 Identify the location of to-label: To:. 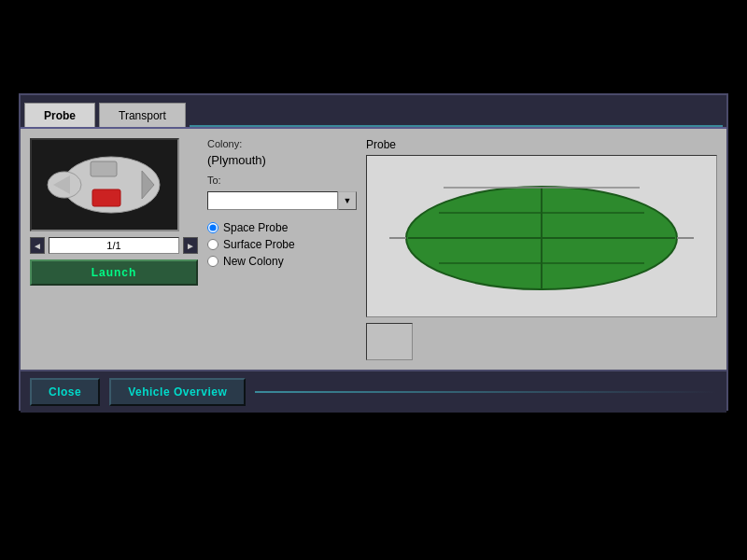
(282, 180).